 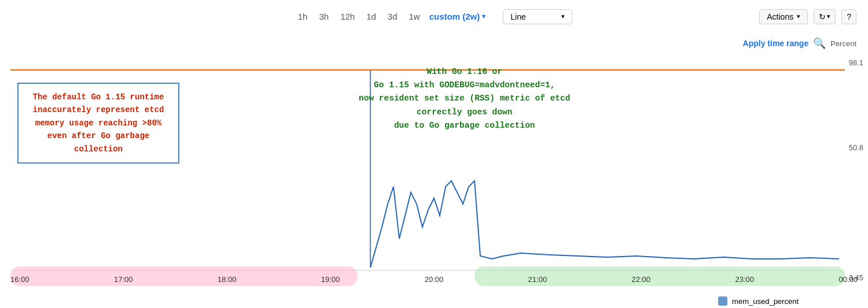 I want to click on chart-type-dropdown: Line ▾, so click(x=538, y=17).